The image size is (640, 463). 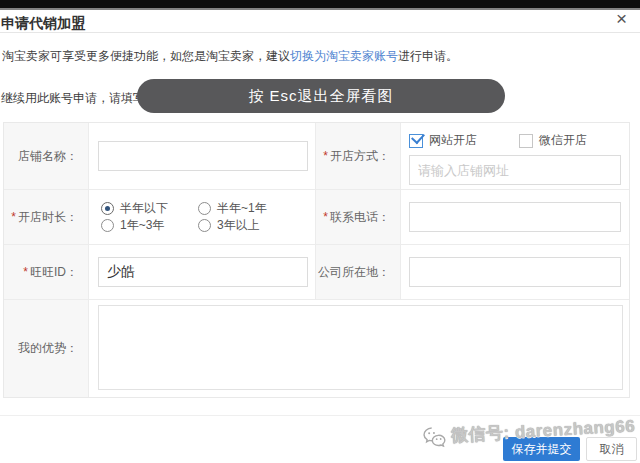 I want to click on wangwang-id-label-cell: * 旺旺ID：, so click(x=46, y=272).